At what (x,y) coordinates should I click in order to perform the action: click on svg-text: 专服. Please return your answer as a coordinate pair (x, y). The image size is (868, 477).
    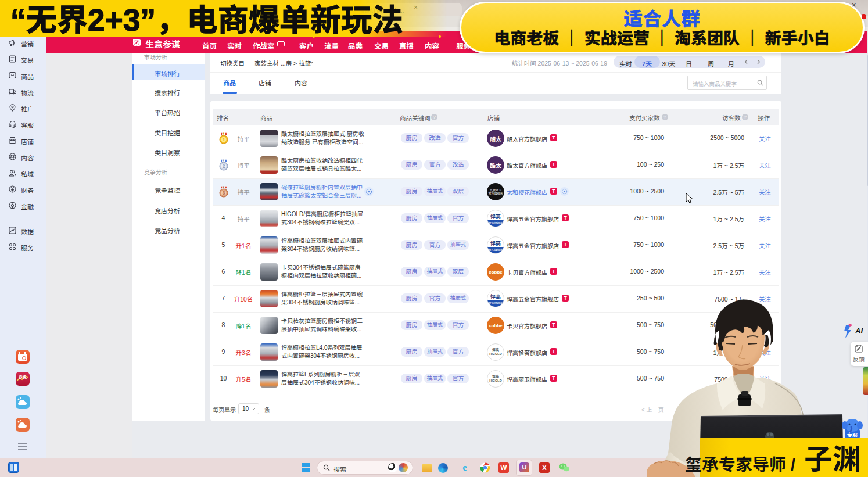
    Looking at the image, I should click on (852, 435).